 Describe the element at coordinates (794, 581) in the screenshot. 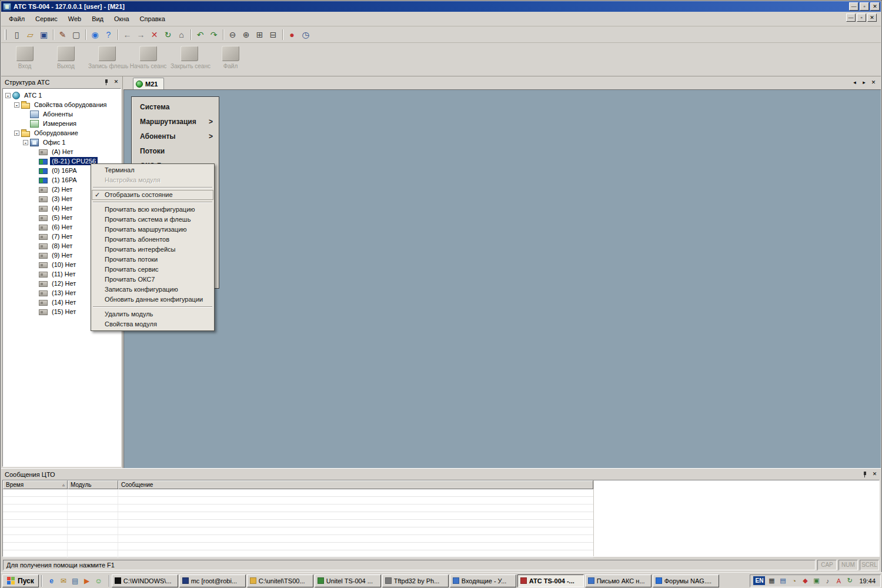

I see `scheduler-icon: ◔` at that location.